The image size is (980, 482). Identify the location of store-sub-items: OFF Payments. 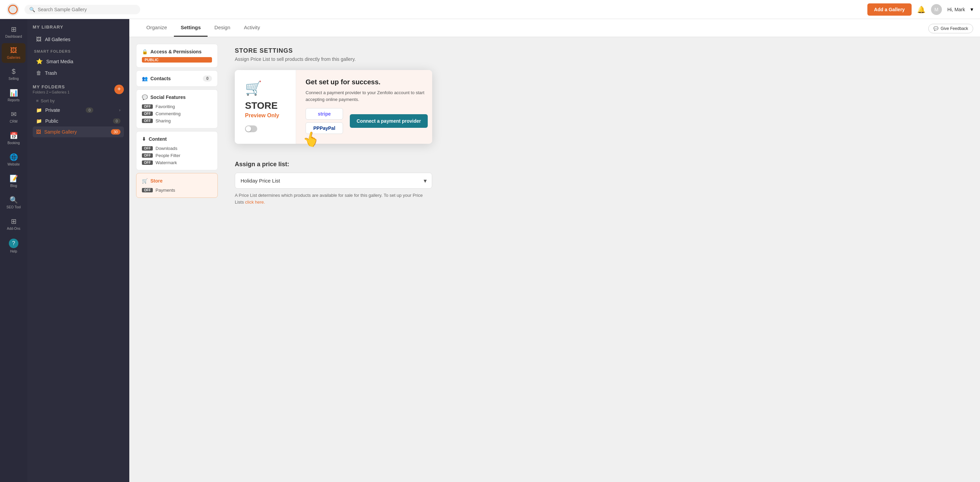
(177, 190).